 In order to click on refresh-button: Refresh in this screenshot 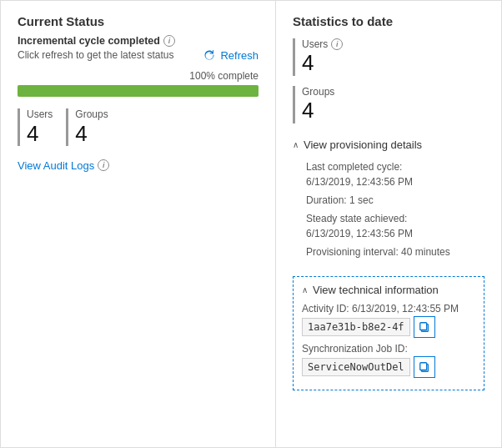, I will do `click(230, 55)`.